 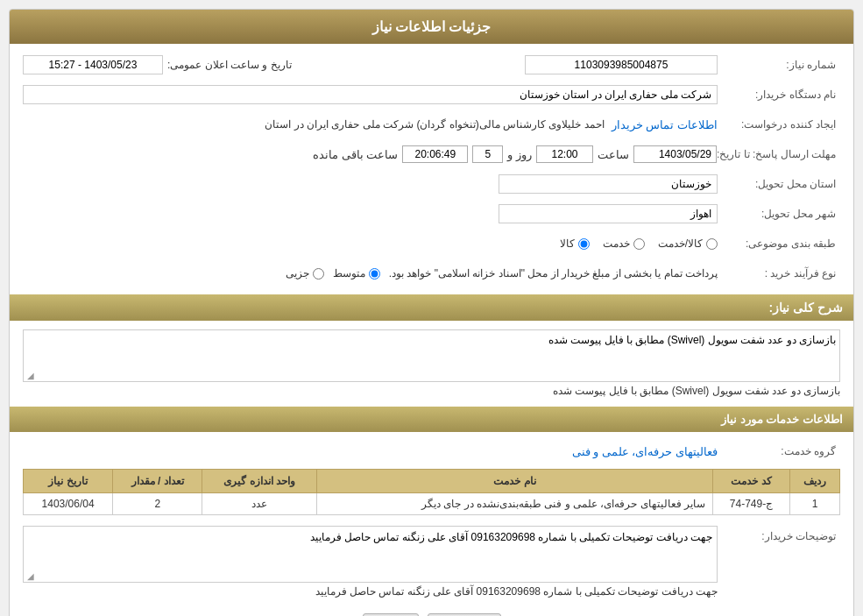 What do you see at coordinates (645, 452) in the screenshot?
I see `service-group-value: فعالیتهای حرفه‌ای، علمی و فنی` at bounding box center [645, 452].